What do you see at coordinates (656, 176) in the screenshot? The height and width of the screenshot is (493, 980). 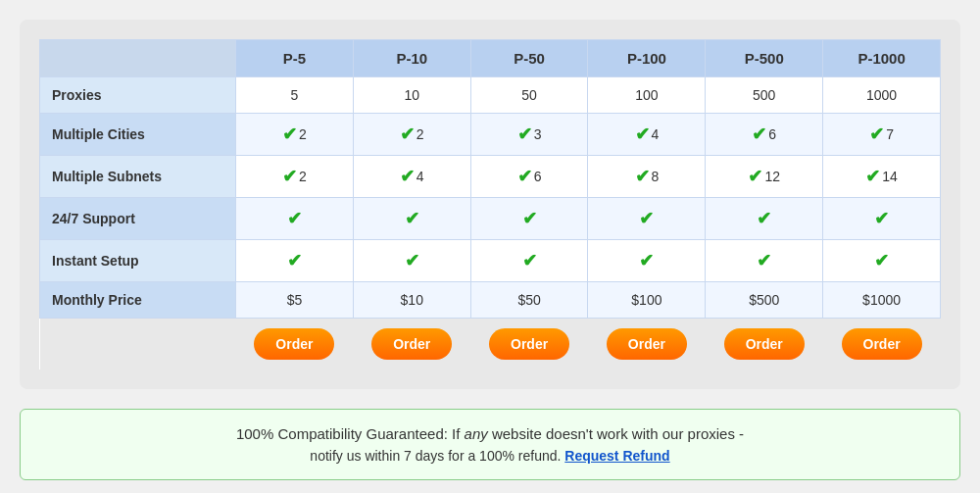 I see `check-number: 8` at bounding box center [656, 176].